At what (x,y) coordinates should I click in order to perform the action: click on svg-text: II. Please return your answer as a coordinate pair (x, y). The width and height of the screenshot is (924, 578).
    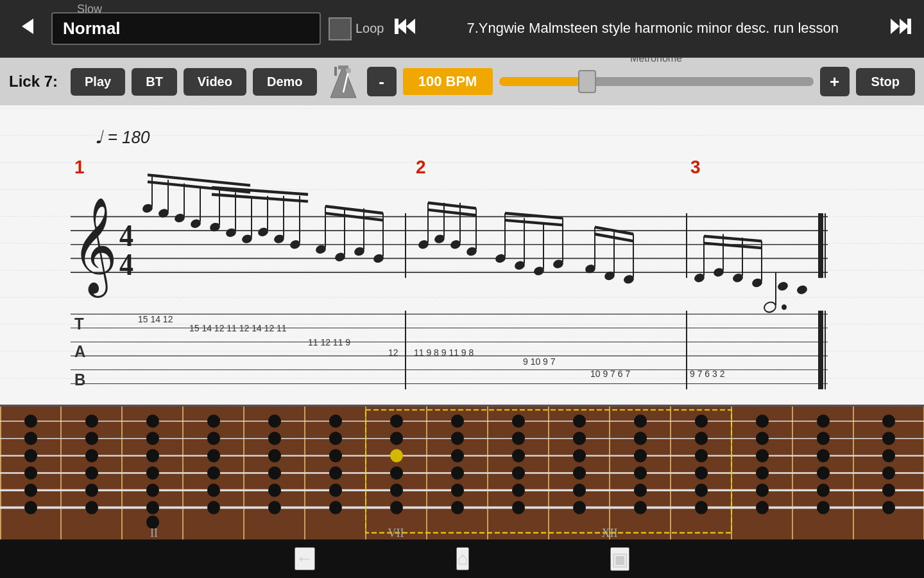
    Looking at the image, I should click on (154, 533).